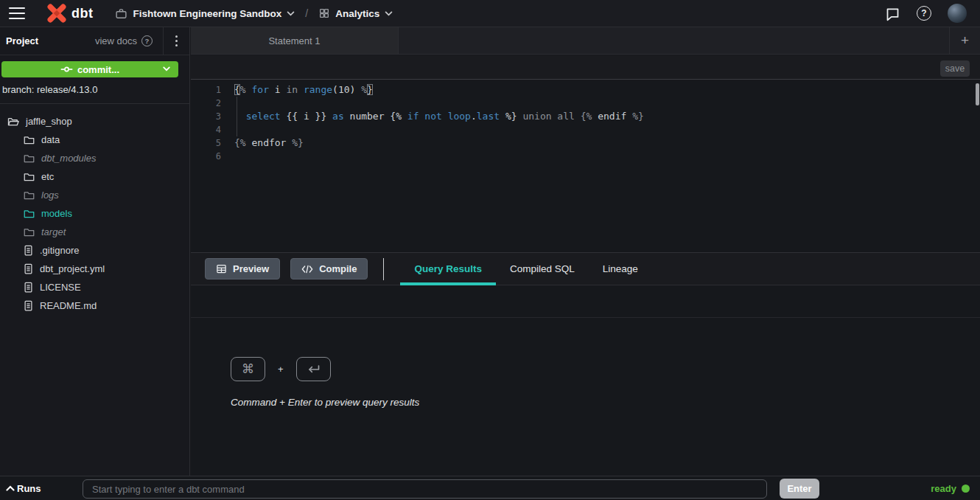  Describe the element at coordinates (242, 268) in the screenshot. I see `preview-button: Preview` at that location.